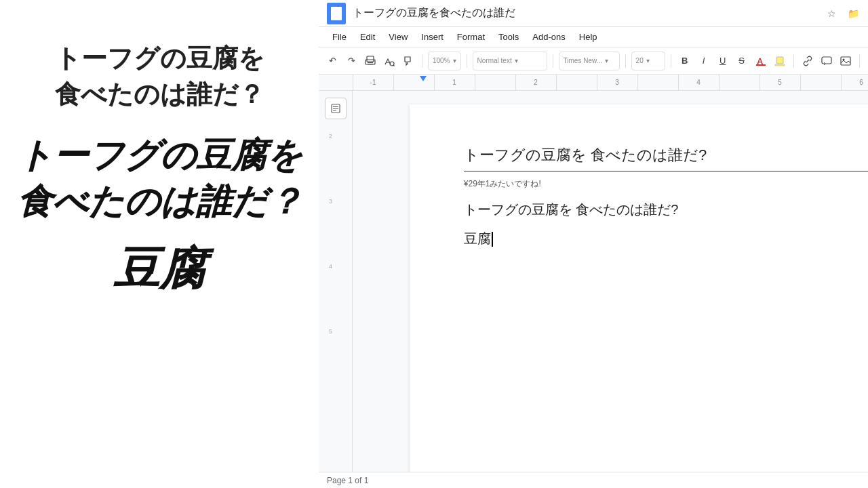 This screenshot has width=868, height=488. Describe the element at coordinates (606, 61) in the screenshot. I see `font-arrow: ▾` at that location.